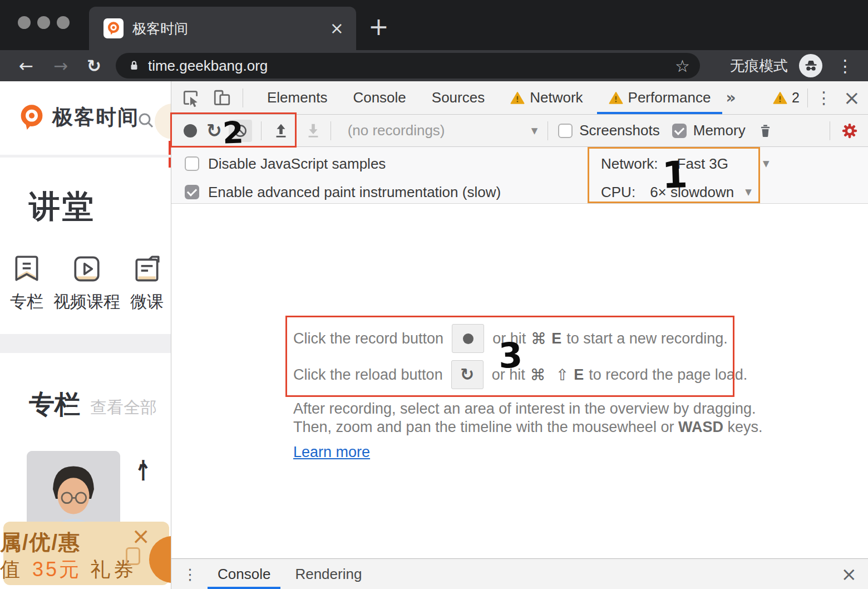 The image size is (868, 589). I want to click on device-toolbar-icon, so click(222, 98).